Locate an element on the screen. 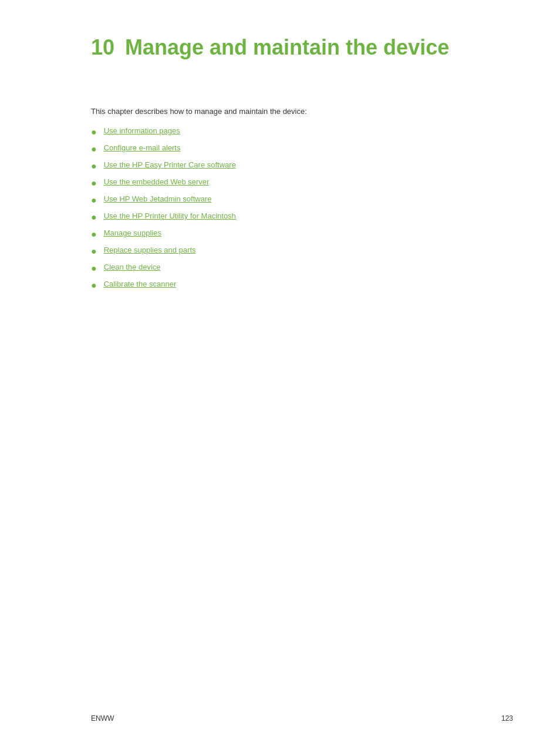 This screenshot has width=560, height=746. footer-left: ENWW is located at coordinates (102, 718).